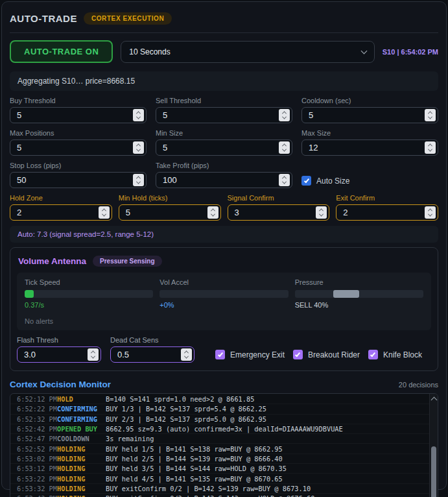 The image size is (448, 497). I want to click on status-bar: Aggregating S10… price=8668.15, so click(224, 81).